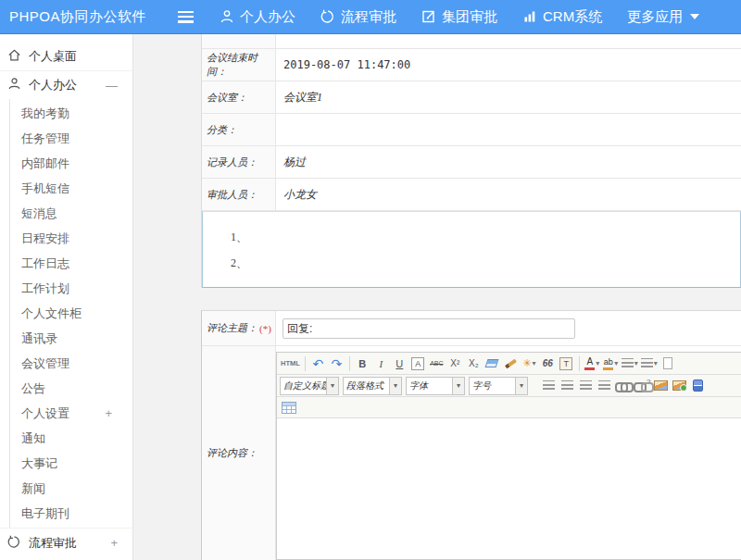 Image resolution: width=741 pixels, height=560 pixels. What do you see at coordinates (471, 130) in the screenshot?
I see `table-row-category: 分类：` at bounding box center [471, 130].